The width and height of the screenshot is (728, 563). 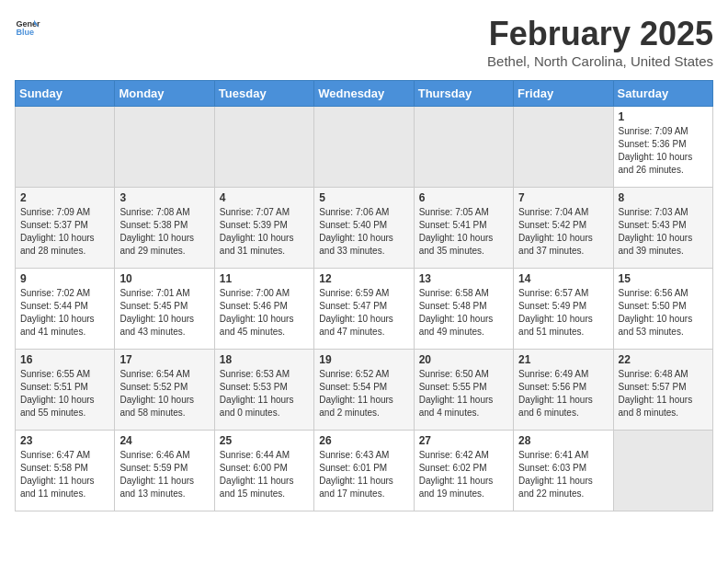 I want to click on day-number: 9, so click(x=64, y=279).